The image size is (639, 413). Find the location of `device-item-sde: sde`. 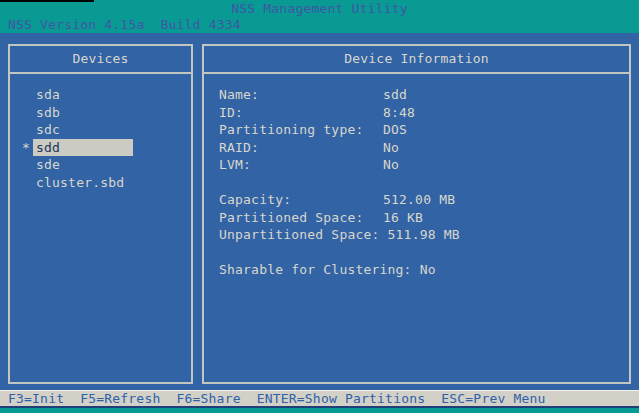

device-item-sde: sde is located at coordinates (100, 165).